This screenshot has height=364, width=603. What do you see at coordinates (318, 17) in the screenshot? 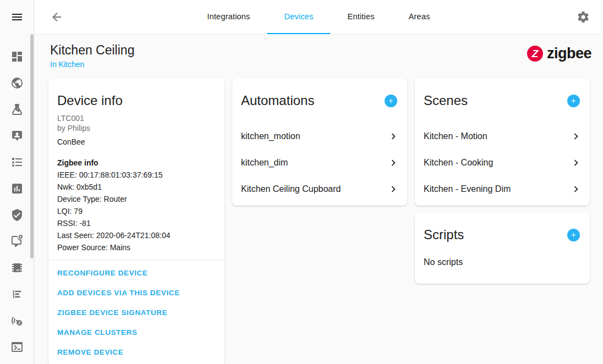
I see `config-tabs: Integrations Devices Entities Areas` at bounding box center [318, 17].